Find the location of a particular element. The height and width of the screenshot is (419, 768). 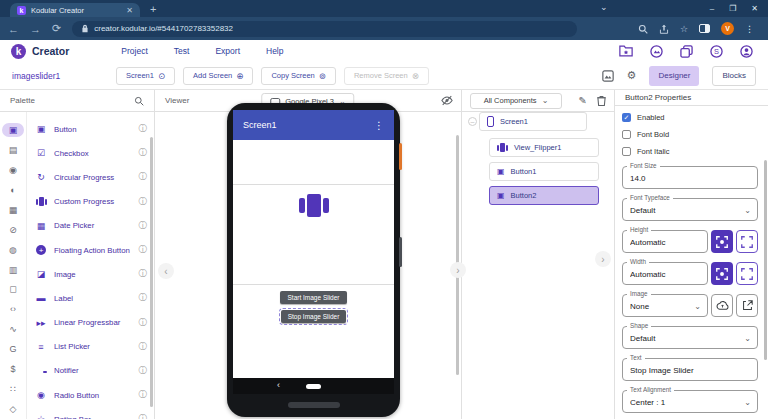

gallery-icon is located at coordinates (656, 52).